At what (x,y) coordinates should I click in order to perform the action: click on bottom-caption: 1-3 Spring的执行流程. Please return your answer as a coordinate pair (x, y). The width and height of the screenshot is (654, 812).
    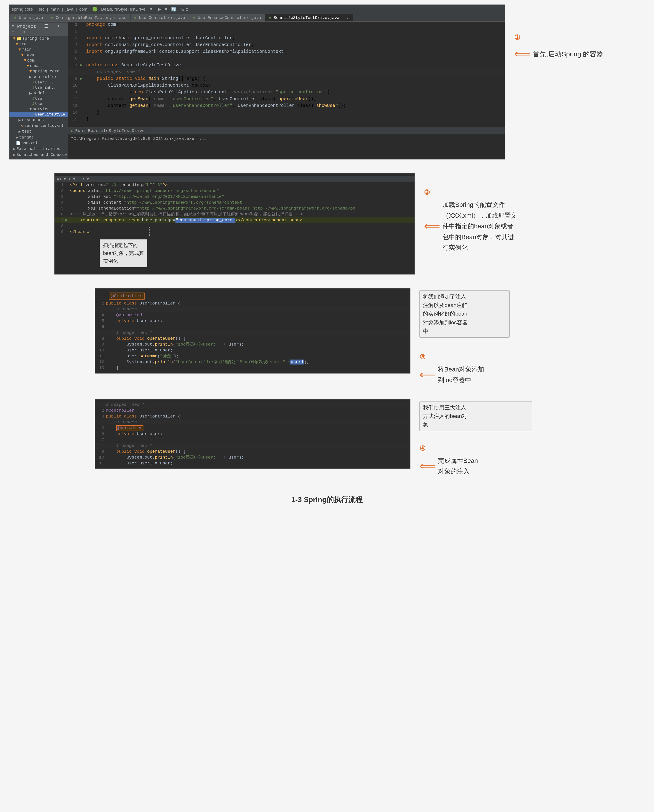
    Looking at the image, I should click on (327, 500).